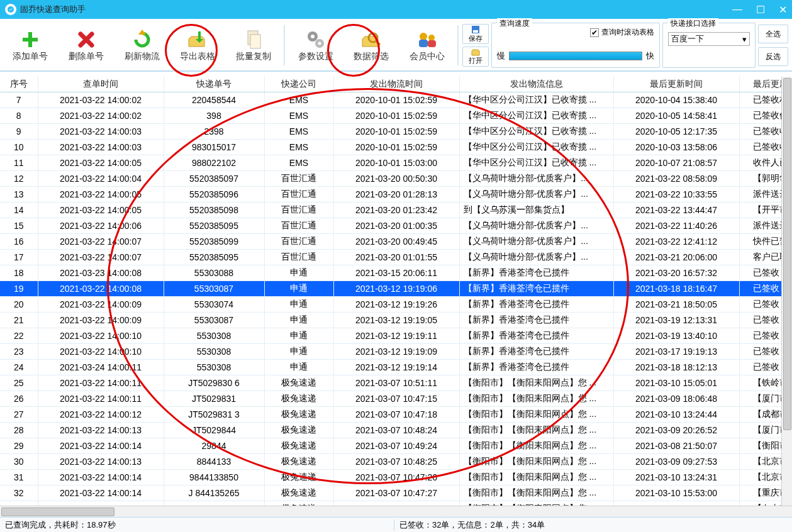  What do you see at coordinates (396, 478) in the screenshot?
I see `table-row: 312021-03-22 14:00:14 9844133850极兔速递2021…` at bounding box center [396, 478].